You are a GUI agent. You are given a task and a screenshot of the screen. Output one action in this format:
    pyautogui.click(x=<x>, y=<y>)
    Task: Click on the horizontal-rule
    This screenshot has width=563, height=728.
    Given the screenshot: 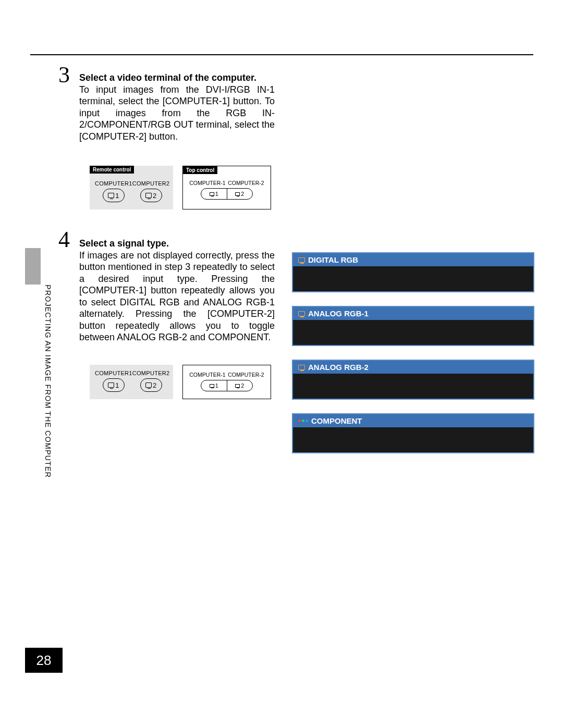 What is the action you would take?
    pyautogui.click(x=282, y=55)
    